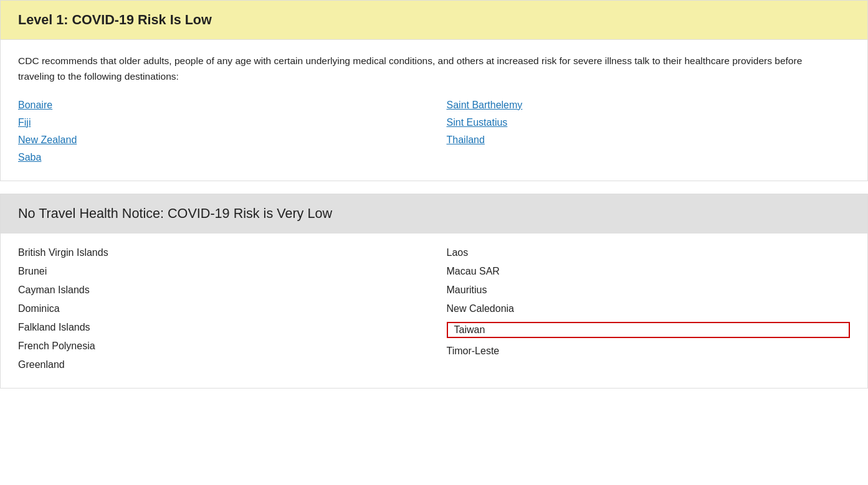 The width and height of the screenshot is (868, 485). Describe the element at coordinates (220, 309) in the screenshot. I see `country-item: Dominica` at that location.